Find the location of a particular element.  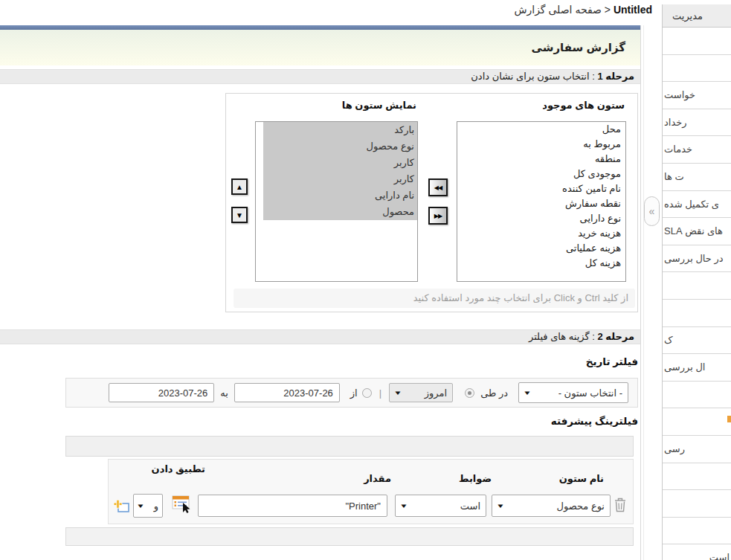

match-column-header: تطبیق دادن is located at coordinates (183, 469).